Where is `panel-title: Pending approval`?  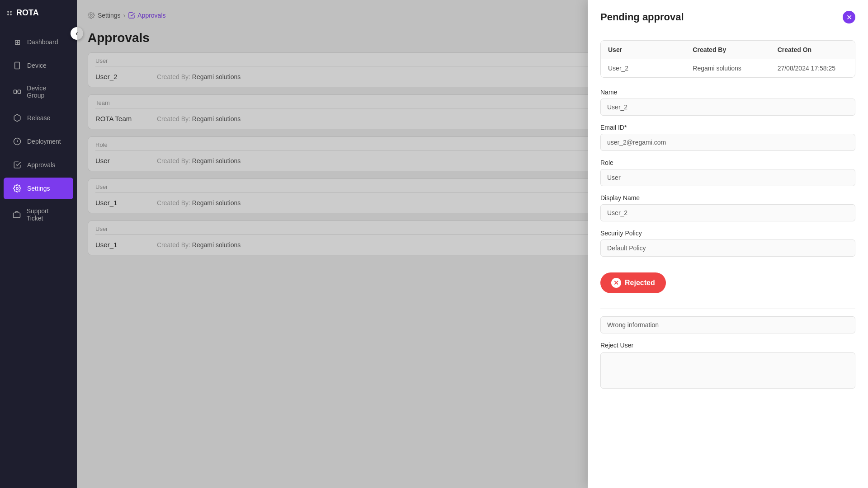
panel-title: Pending approval is located at coordinates (642, 17).